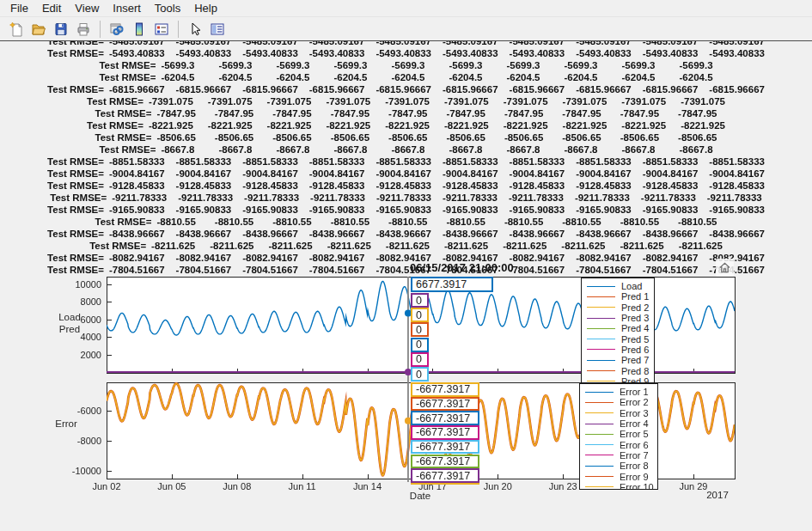 The height and width of the screenshot is (531, 812). What do you see at coordinates (619, 436) in the screenshot?
I see `legend-error: Error 1Error 2Error 3Error 4Error 5Error…` at bounding box center [619, 436].